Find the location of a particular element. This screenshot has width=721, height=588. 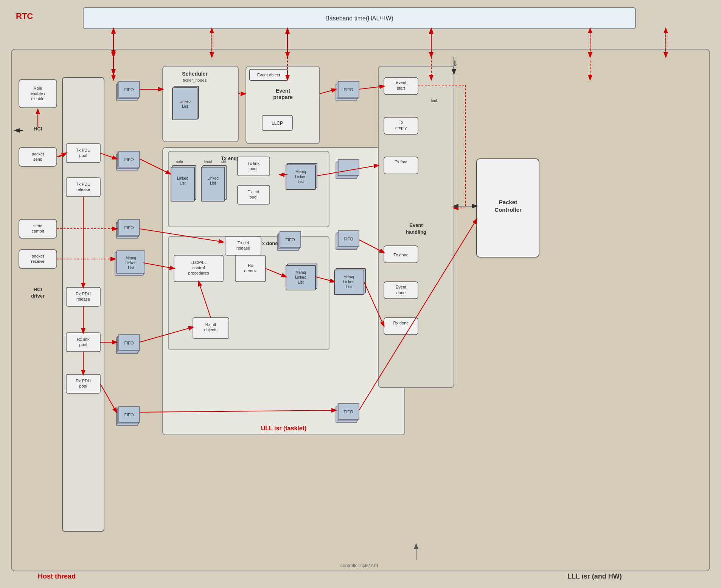

svg-text: start is located at coordinates (401, 88).